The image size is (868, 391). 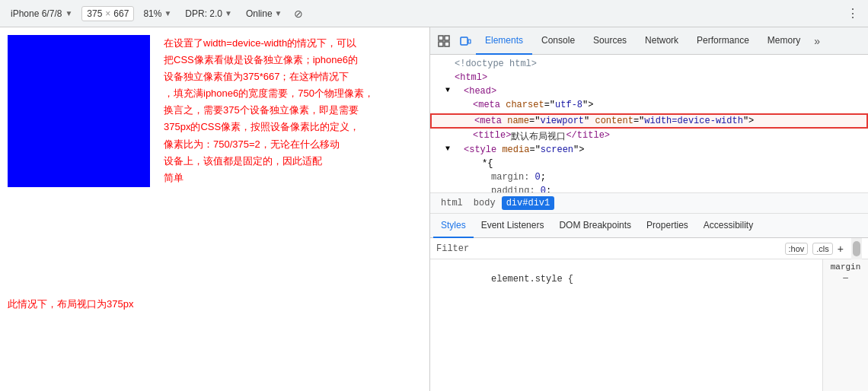 What do you see at coordinates (627, 249) in the screenshot?
I see `filter-input` at bounding box center [627, 249].